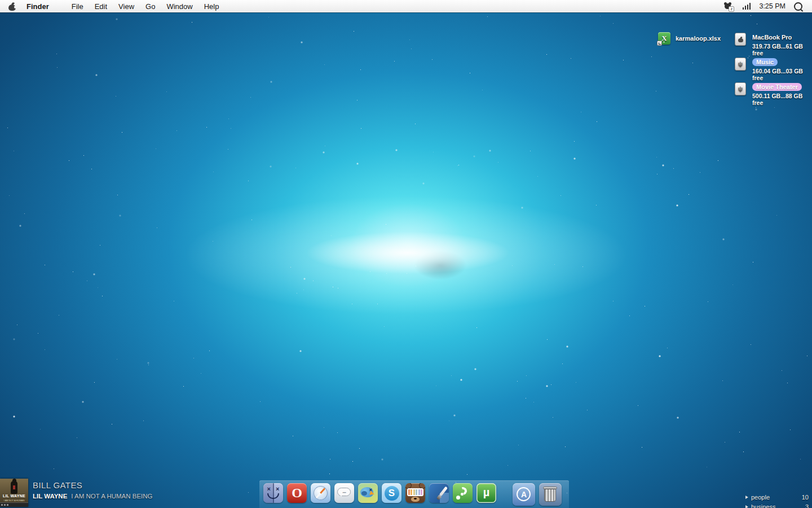  Describe the element at coordinates (414, 494) in the screenshot. I see `dock: × × O – × S` at that location.